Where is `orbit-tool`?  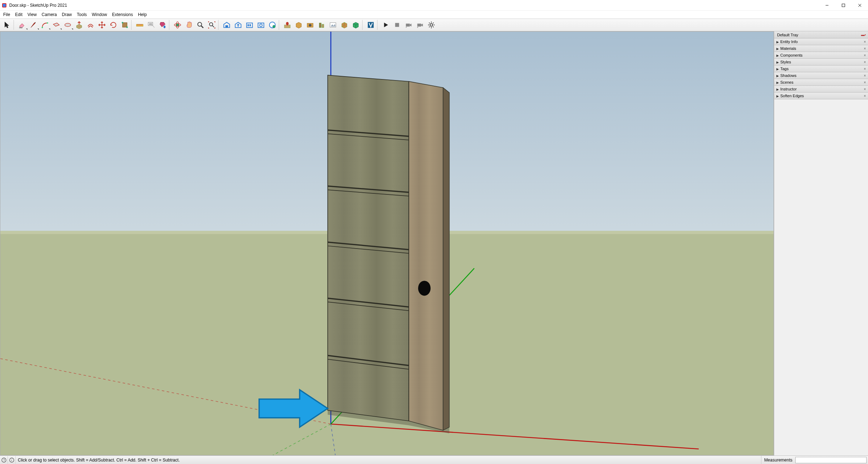 orbit-tool is located at coordinates (178, 25).